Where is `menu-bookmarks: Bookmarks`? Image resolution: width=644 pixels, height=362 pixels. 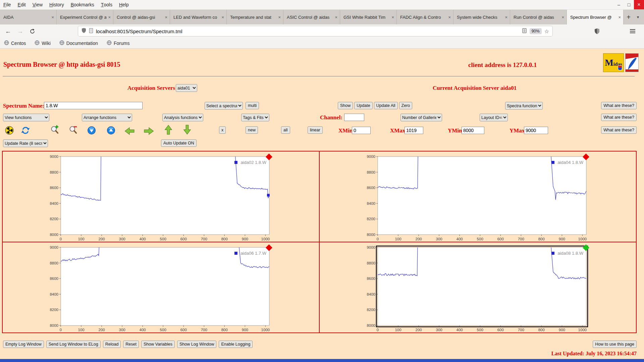 menu-bookmarks: Bookmarks is located at coordinates (83, 5).